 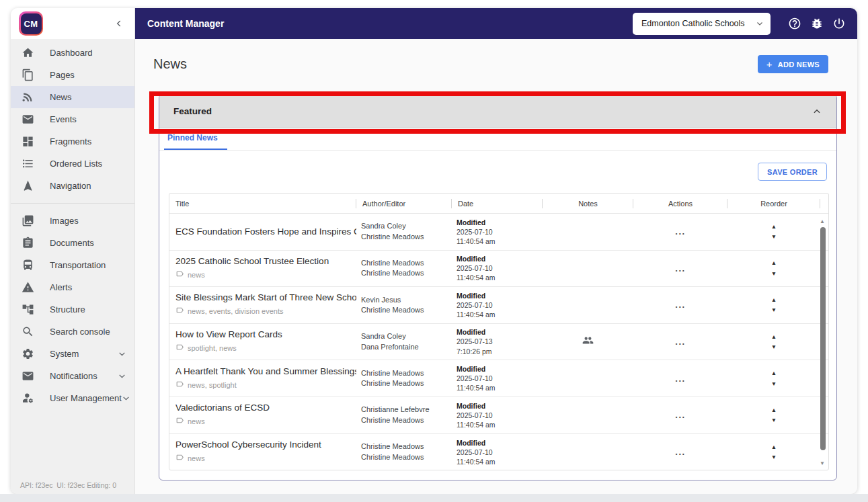 I want to click on sidebar-item-pages: Pages, so click(x=73, y=75).